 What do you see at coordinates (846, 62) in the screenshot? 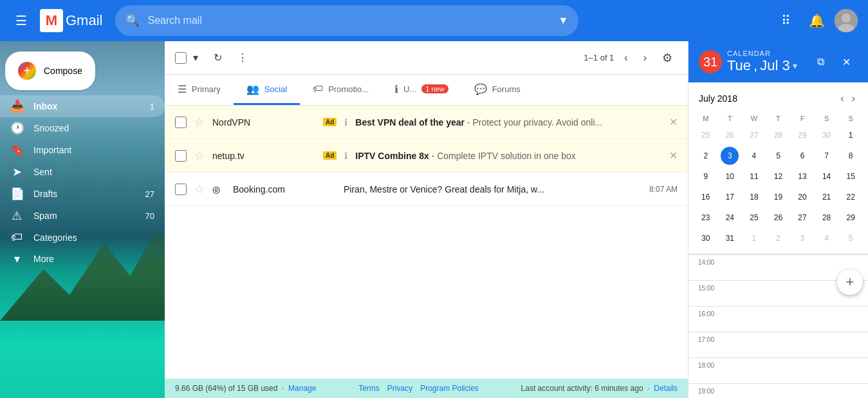
I see `calendar-close-btn: ✕` at bounding box center [846, 62].